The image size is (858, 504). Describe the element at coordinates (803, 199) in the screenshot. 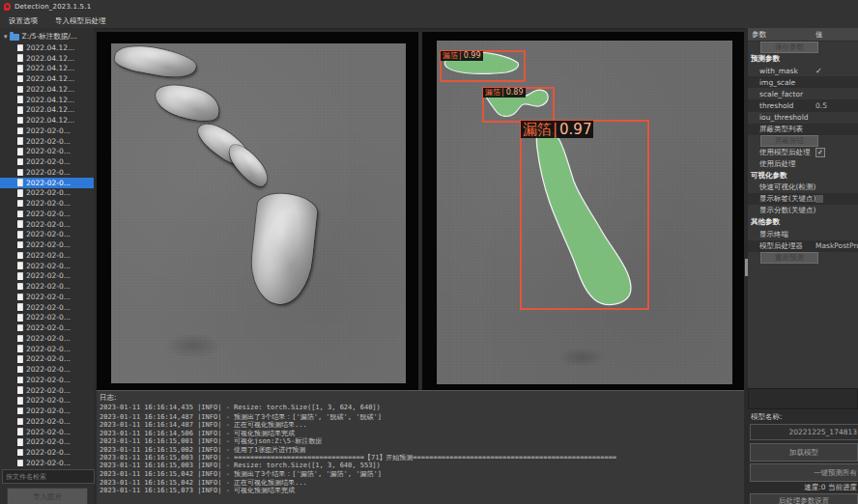

I see `param-row: 显示标签(关键点)` at that location.